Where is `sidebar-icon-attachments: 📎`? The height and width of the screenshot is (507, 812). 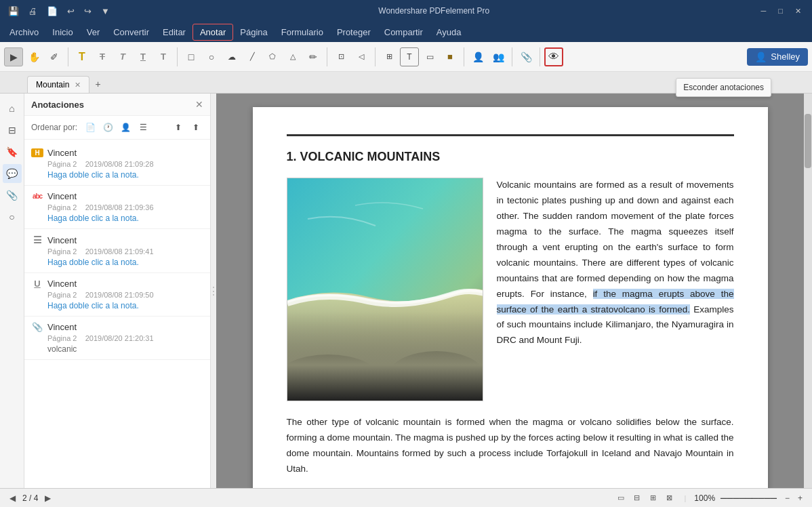
sidebar-icon-attachments: 📎 is located at coordinates (12, 195).